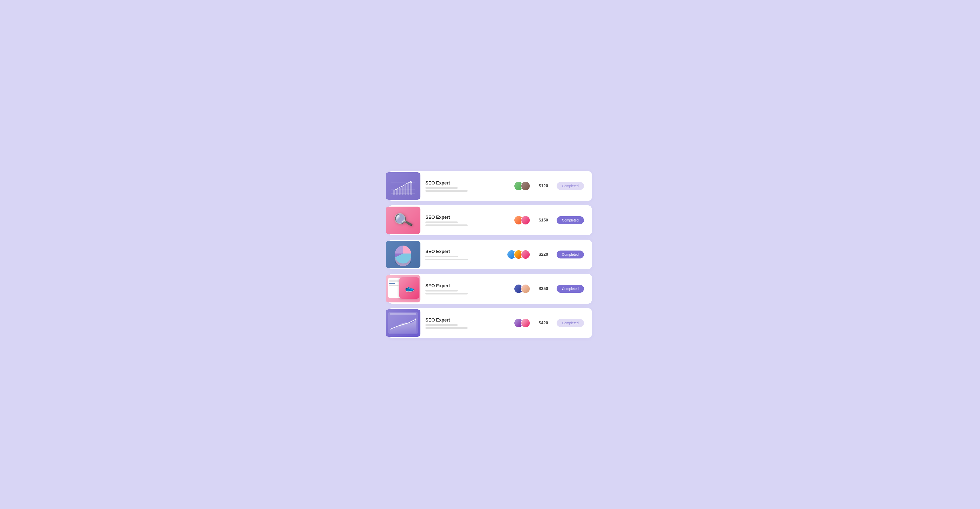 This screenshot has width=980, height=509. I want to click on card-meta: $420Completed, so click(549, 323).